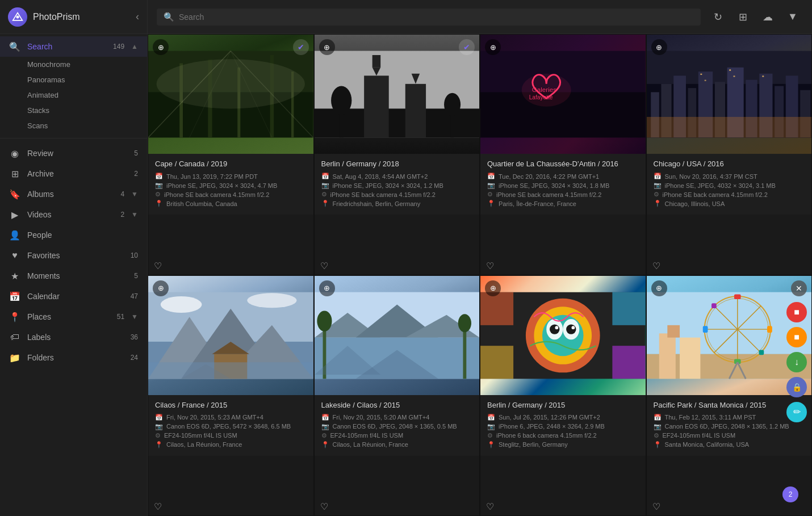 Image resolution: width=812 pixels, height=516 pixels. What do you see at coordinates (797, 337) in the screenshot?
I see `fab-orange-button: ■` at bounding box center [797, 337].